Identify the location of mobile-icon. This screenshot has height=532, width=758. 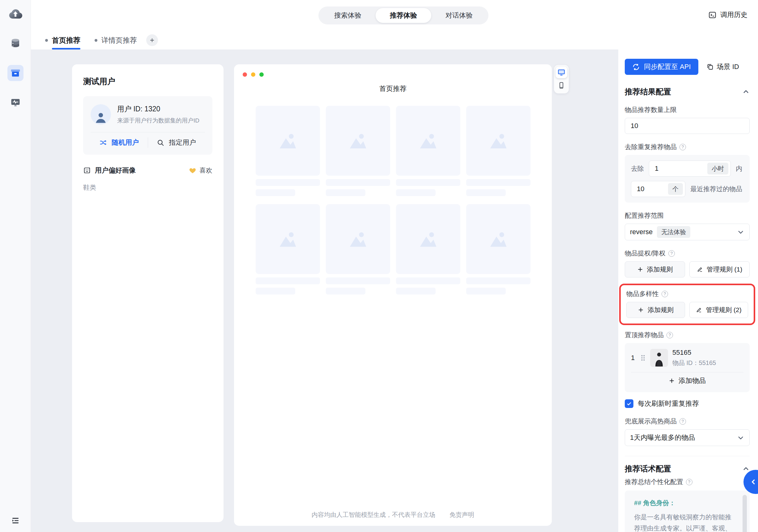
(561, 85).